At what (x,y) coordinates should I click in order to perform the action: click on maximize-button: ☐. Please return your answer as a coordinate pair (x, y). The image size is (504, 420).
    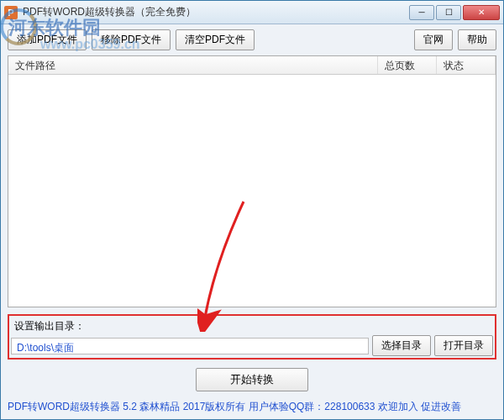
    Looking at the image, I should click on (449, 13).